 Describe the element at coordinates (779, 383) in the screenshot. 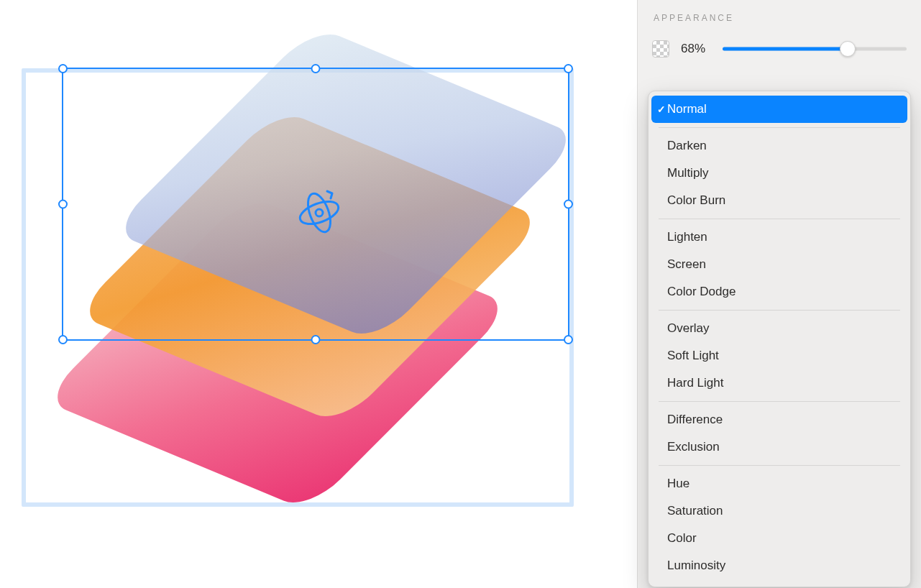

I see `blend-mode-hard-light: Hard Light` at that location.